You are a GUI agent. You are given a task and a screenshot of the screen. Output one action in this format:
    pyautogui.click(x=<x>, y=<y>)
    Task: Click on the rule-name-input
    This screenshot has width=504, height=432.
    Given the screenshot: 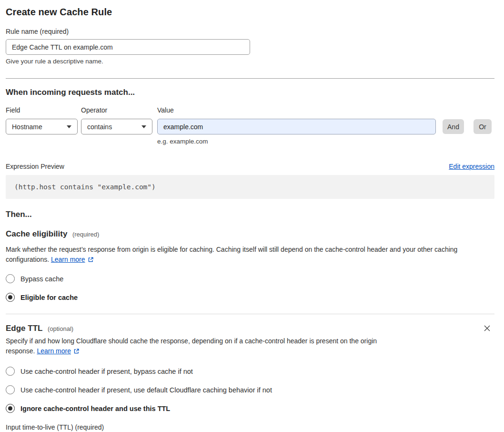 What is the action you would take?
    pyautogui.click(x=128, y=47)
    